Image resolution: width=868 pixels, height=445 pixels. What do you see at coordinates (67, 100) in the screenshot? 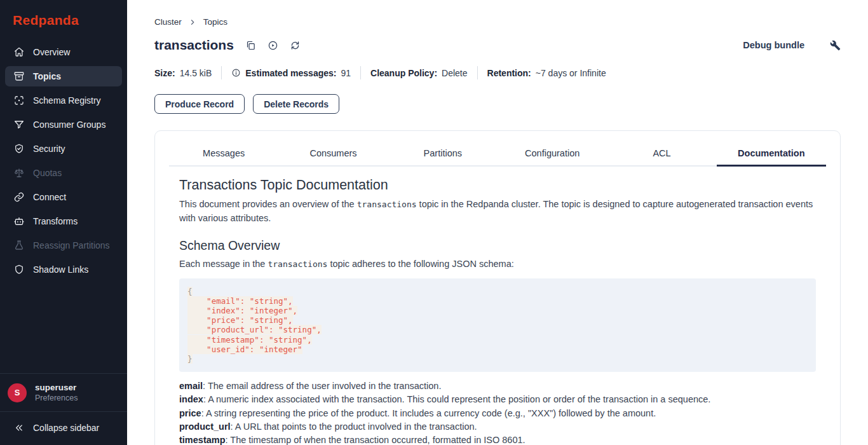
I see `sidebar-item-label: Schema Registry` at bounding box center [67, 100].